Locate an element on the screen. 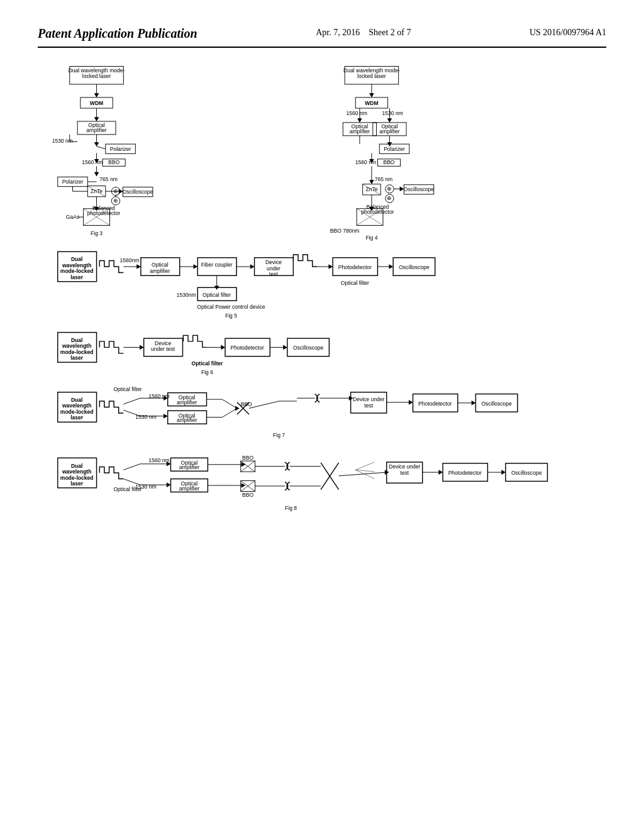 This screenshot has height=830, width=644. svg-text: Fiber coupler is located at coordinates (217, 265).